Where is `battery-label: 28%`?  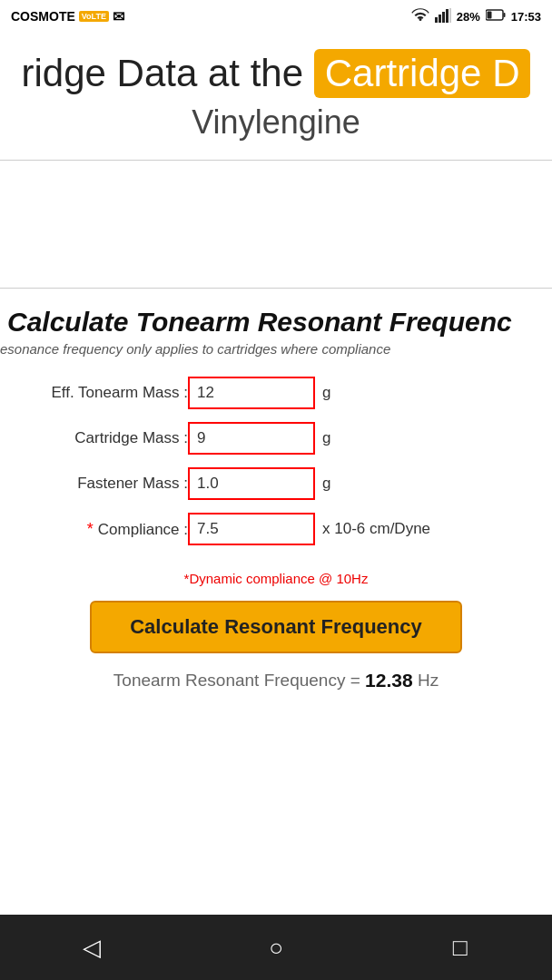 battery-label: 28% is located at coordinates (468, 16).